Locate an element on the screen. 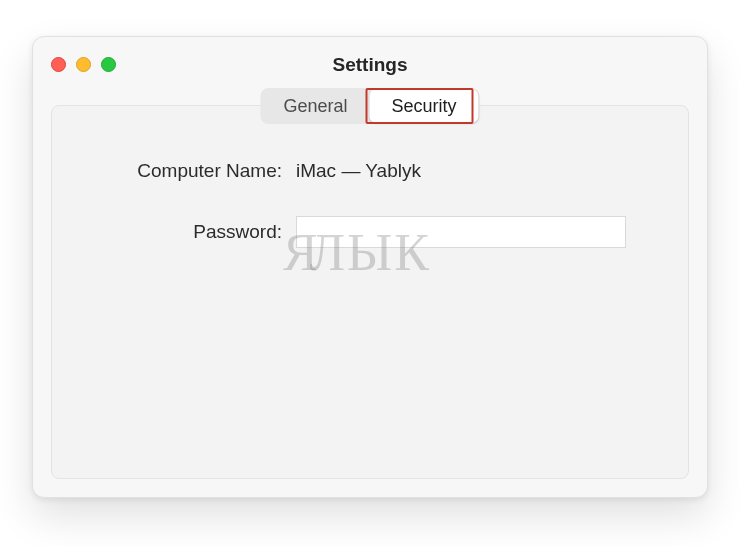  tab-general: General is located at coordinates (315, 106).